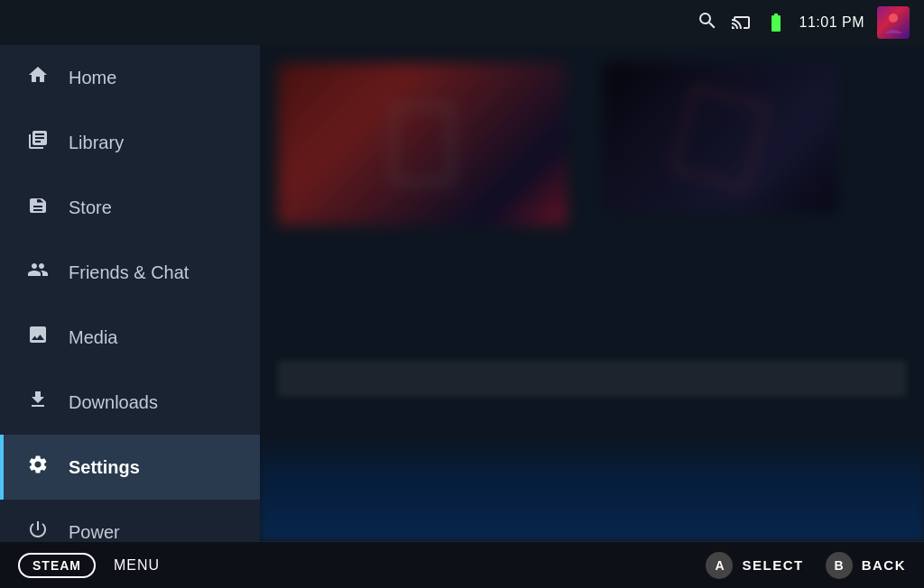 Image resolution: width=924 pixels, height=588 pixels. I want to click on library-icon, so click(38, 142).